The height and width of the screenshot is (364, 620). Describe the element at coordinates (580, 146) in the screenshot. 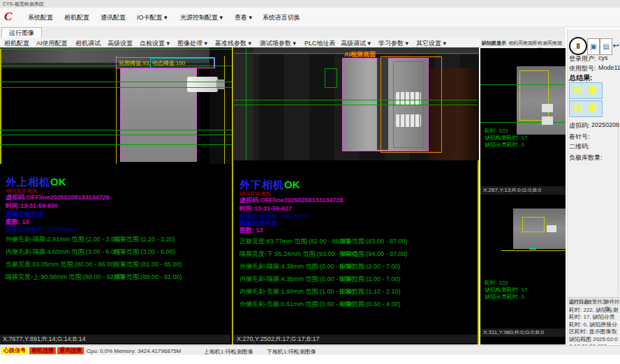

I see `qr-code-label: 二维码:` at that location.